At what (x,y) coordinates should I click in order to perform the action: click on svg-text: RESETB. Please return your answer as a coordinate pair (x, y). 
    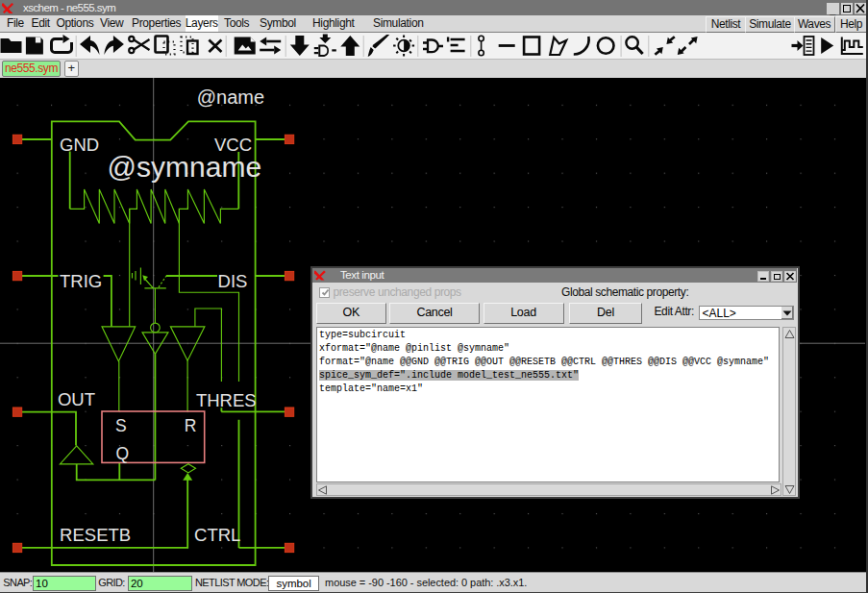
    Looking at the image, I should click on (95, 534).